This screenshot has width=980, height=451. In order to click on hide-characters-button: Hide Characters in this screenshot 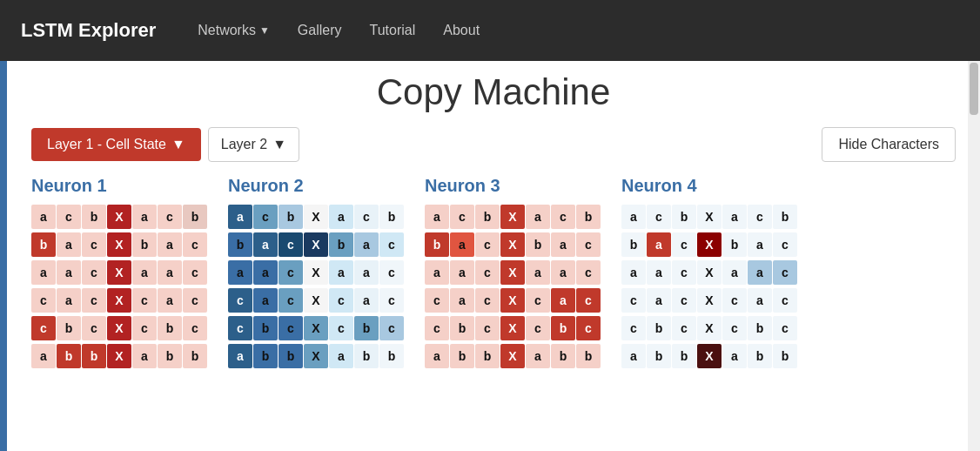, I will do `click(889, 145)`.